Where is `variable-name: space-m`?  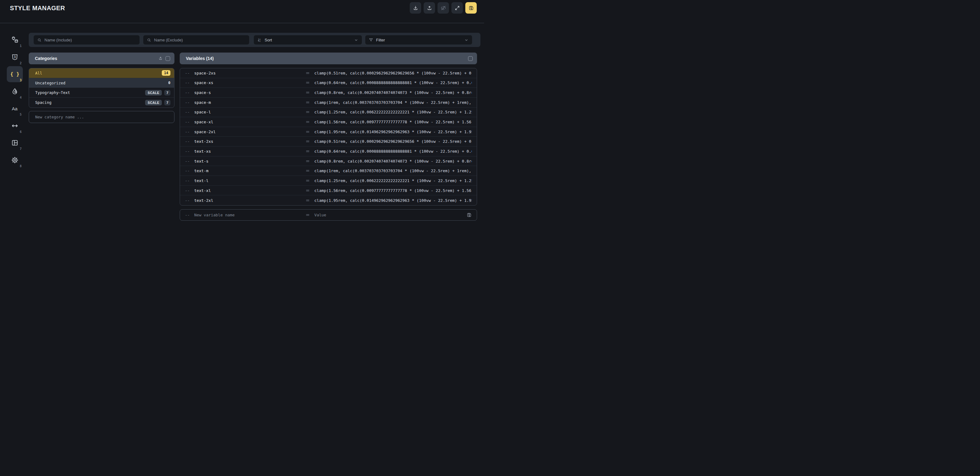 variable-name: space-m is located at coordinates (250, 102).